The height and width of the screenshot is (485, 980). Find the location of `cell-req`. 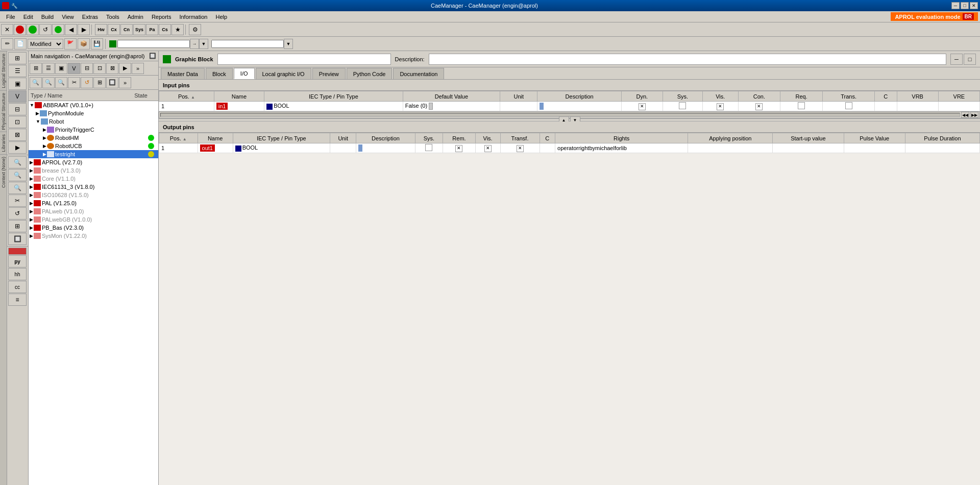

cell-req is located at coordinates (801, 106).